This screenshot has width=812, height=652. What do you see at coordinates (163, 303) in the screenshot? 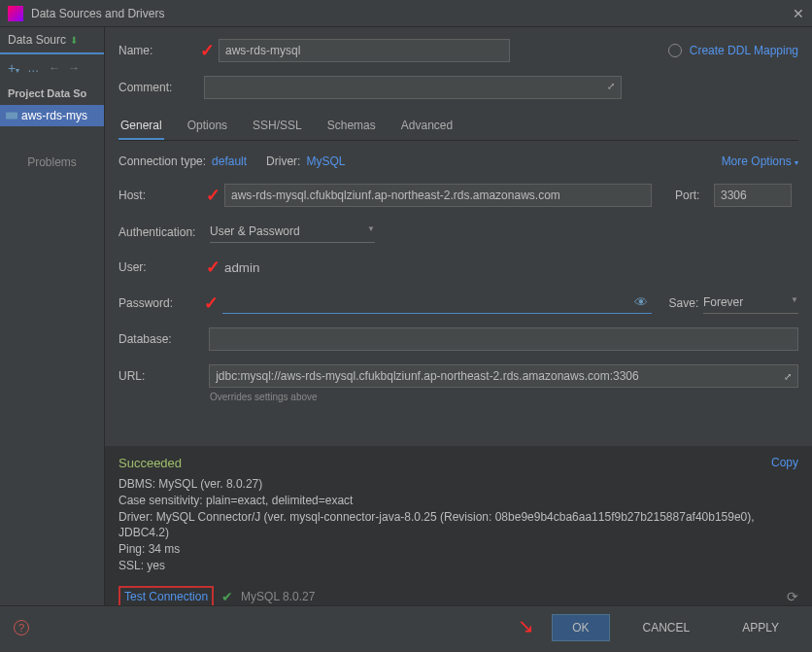
I see `password-label: Password:` at bounding box center [163, 303].